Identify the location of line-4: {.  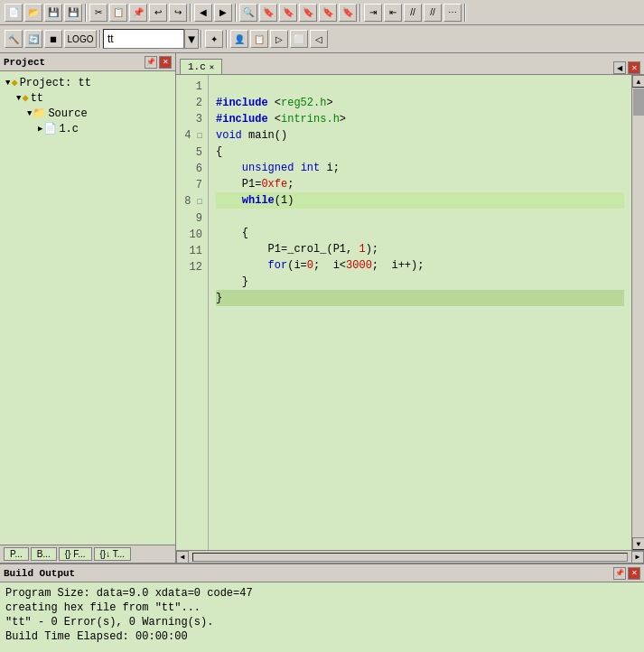
(219, 152).